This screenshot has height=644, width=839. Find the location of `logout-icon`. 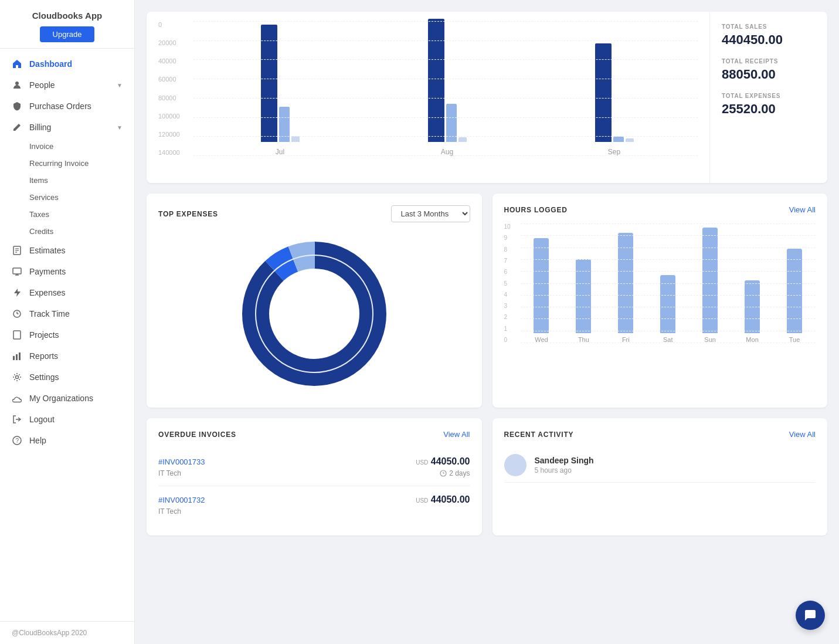

logout-icon is located at coordinates (17, 419).